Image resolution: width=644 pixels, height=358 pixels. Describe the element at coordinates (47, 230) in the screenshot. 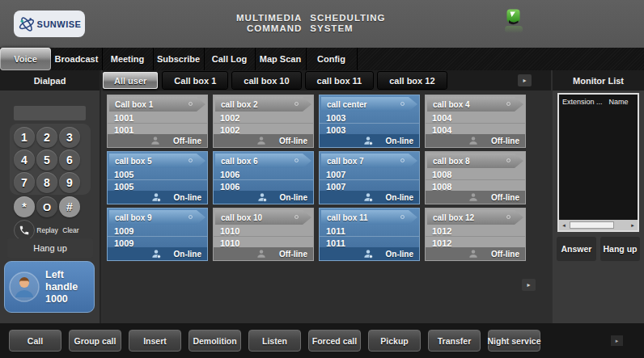

I see `replay-button: Replay` at that location.